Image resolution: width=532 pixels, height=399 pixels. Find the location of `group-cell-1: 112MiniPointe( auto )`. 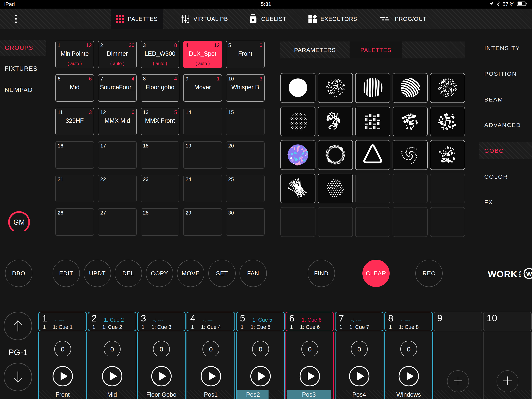

group-cell-1: 112MiniPointe( auto ) is located at coordinates (75, 54).